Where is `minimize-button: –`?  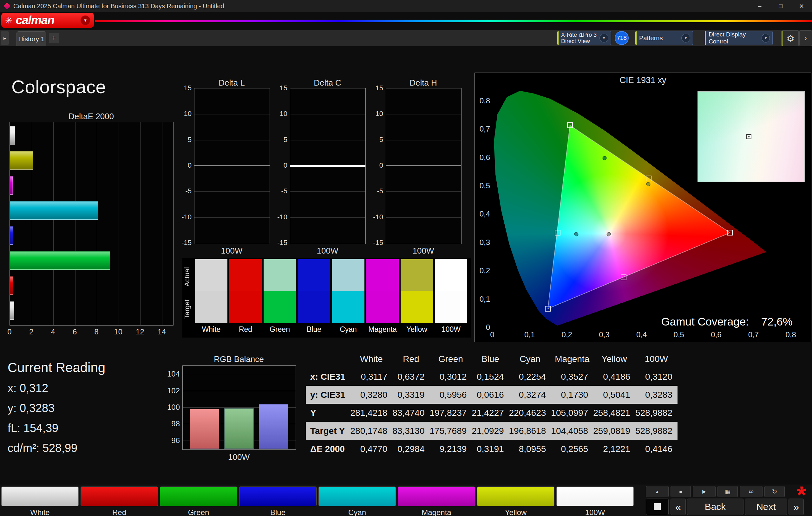 minimize-button: – is located at coordinates (760, 6).